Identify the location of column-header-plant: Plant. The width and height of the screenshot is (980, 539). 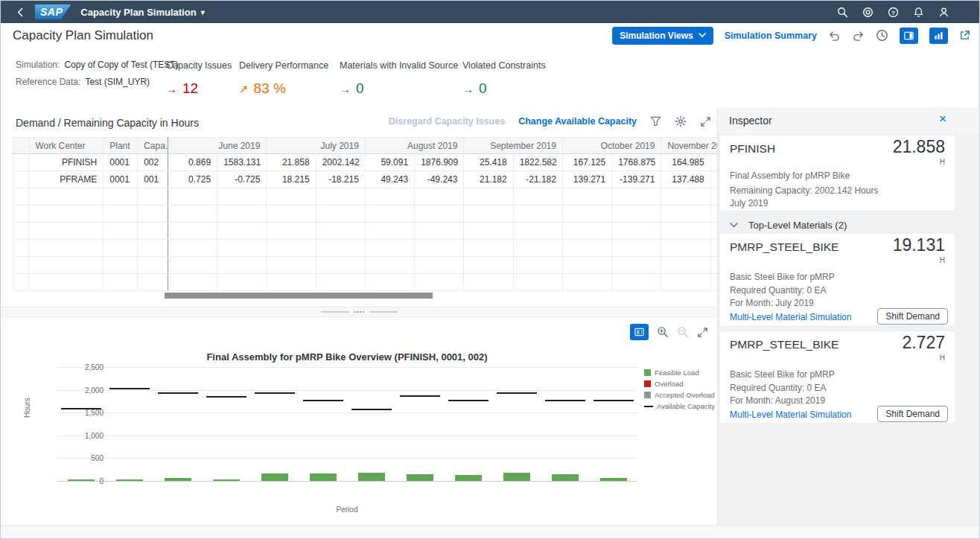
(121, 146).